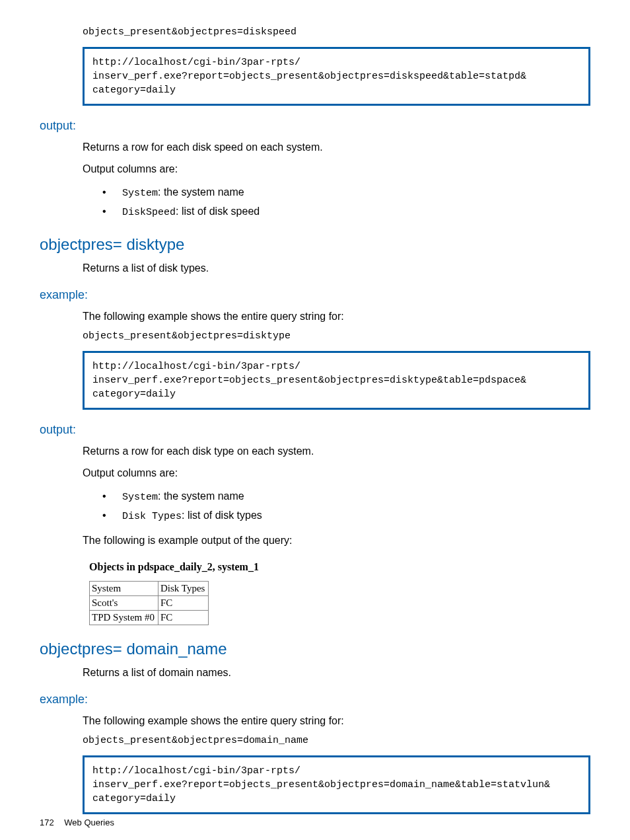  What do you see at coordinates (315, 295) in the screenshot?
I see `disktype-example-heading: example:` at bounding box center [315, 295].